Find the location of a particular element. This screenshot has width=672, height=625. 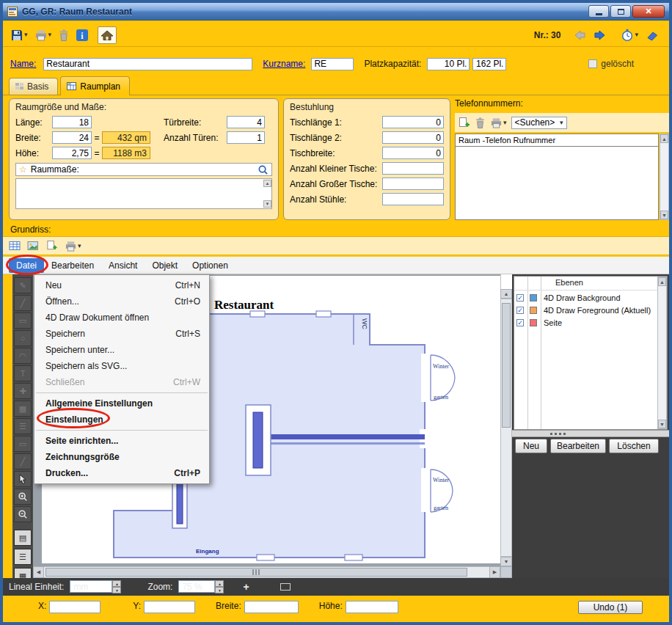

laenge-input is located at coordinates (72, 122).